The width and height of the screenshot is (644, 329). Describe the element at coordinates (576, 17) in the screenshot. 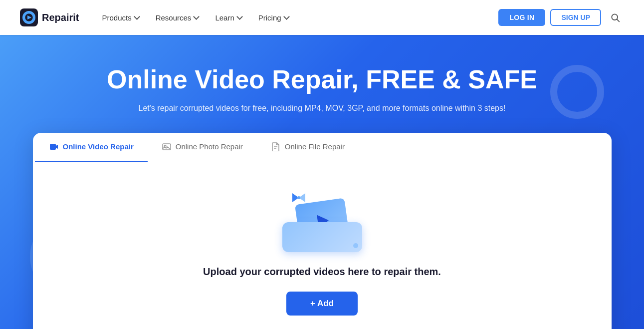

I see `signup-button: SIGN UP` at that location.